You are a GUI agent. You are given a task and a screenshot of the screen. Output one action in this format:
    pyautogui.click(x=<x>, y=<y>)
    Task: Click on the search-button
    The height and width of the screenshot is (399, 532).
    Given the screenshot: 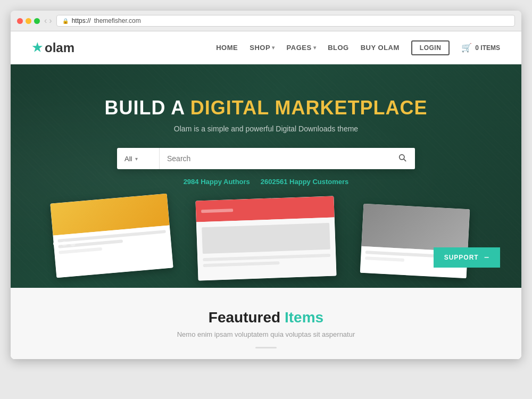 What is the action you would take?
    pyautogui.click(x=402, y=159)
    